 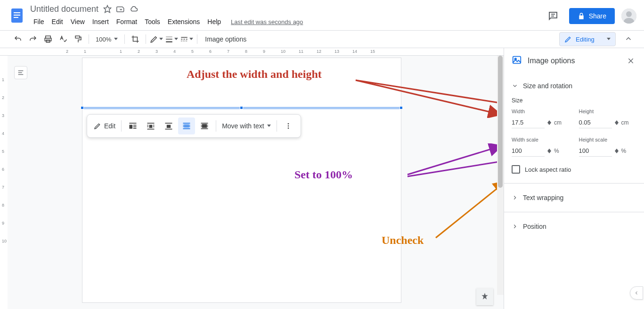 I want to click on last-edit-link: Last edit was seconds ago, so click(x=267, y=22).